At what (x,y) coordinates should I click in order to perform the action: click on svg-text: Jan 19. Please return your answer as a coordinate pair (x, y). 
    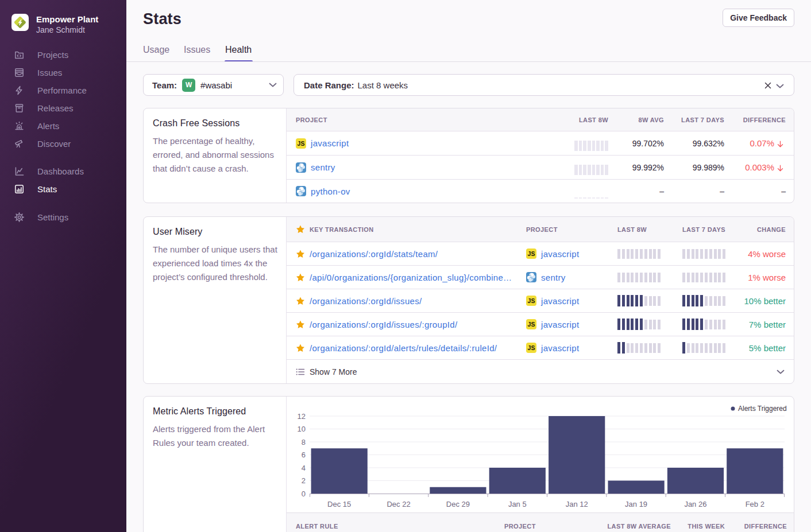
    Looking at the image, I should click on (636, 504).